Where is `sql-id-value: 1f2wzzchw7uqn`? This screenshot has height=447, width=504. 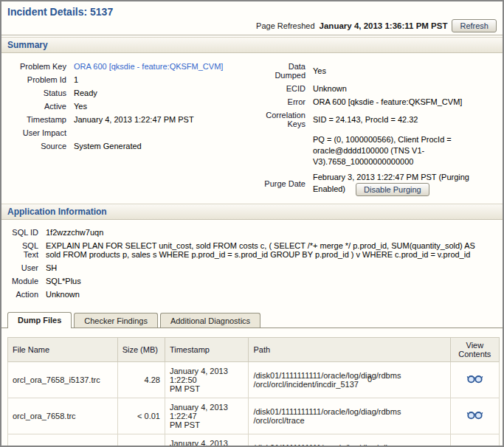 sql-id-value: 1f2wzzchw7uqn is located at coordinates (267, 232).